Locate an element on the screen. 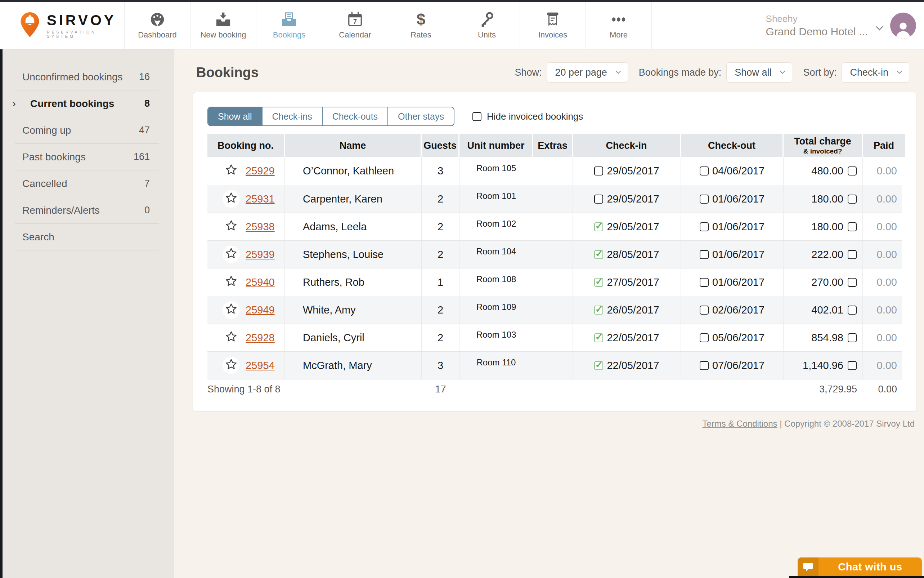 The image size is (924, 578). total-charge: 180.00 is located at coordinates (827, 199).